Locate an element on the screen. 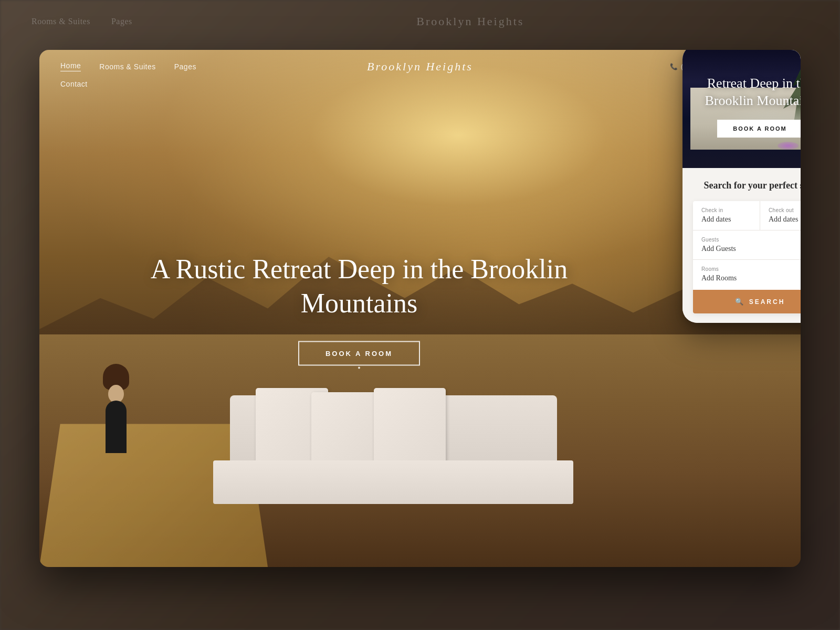  guests-value: Add Guests is located at coordinates (751, 249).